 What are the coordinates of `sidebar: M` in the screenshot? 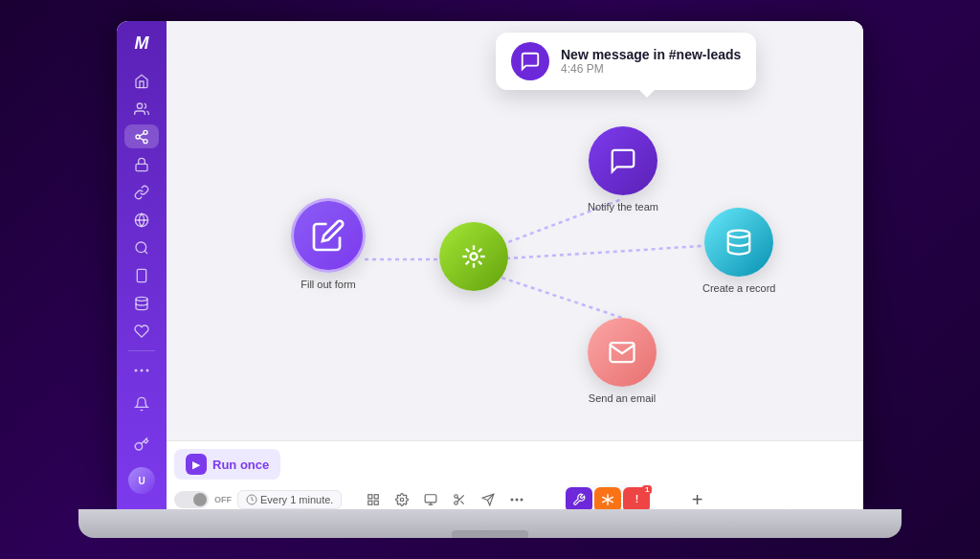 It's located at (142, 265).